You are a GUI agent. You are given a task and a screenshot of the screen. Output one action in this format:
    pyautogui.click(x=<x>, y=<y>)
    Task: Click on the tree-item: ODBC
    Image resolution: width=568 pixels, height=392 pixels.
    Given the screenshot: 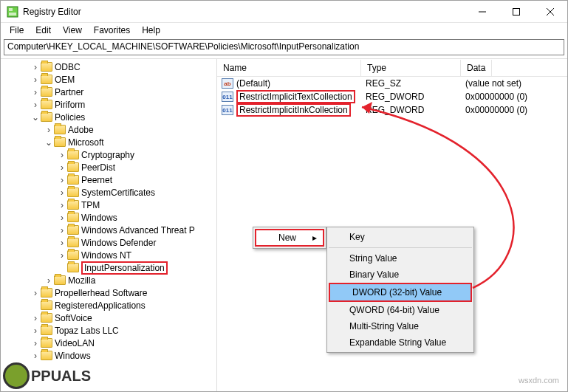 What is the action you would take?
    pyautogui.click(x=68, y=67)
    